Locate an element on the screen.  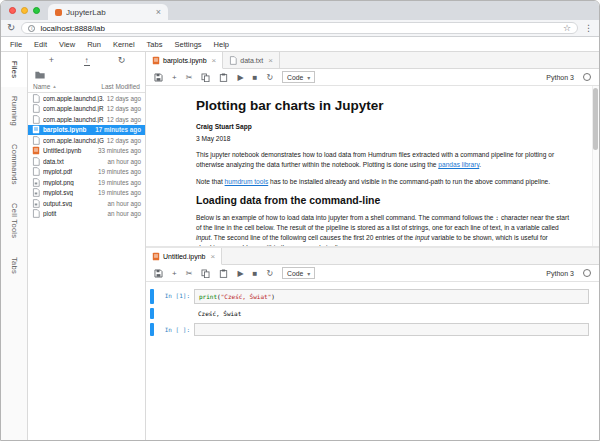
sidebar-tab-tabs: Tabs is located at coordinates (14, 266).